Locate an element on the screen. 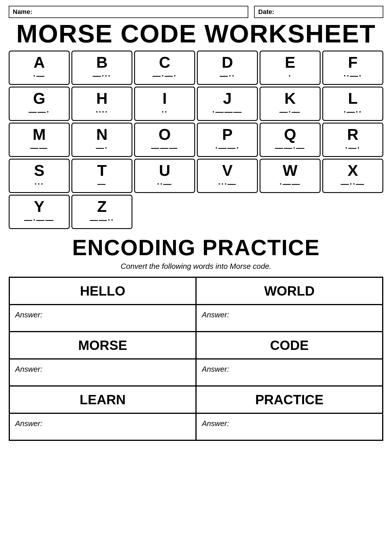 This screenshot has width=392, height=558. alpha-code: ···· is located at coordinates (102, 112).